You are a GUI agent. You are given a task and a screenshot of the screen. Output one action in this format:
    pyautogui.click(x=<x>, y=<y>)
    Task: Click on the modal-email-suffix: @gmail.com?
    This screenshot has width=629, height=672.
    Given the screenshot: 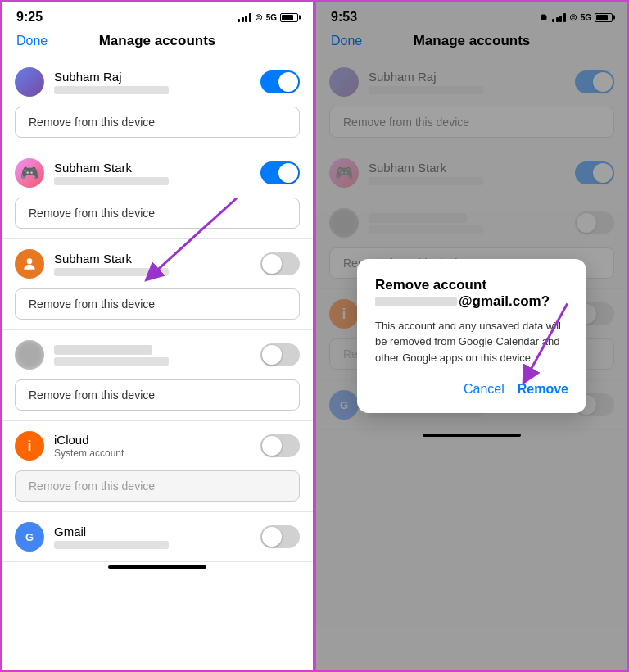 What is the action you would take?
    pyautogui.click(x=505, y=302)
    